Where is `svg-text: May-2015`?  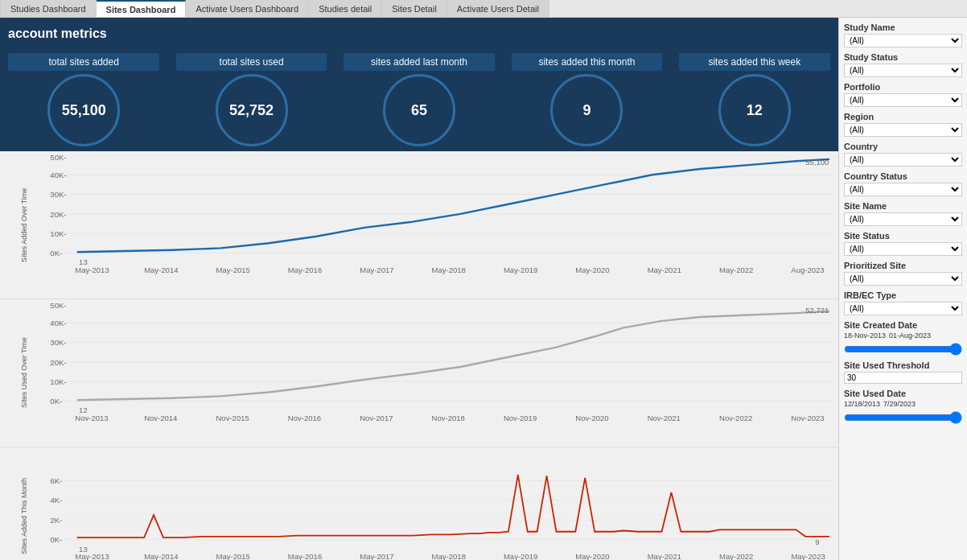
svg-text: May-2015 is located at coordinates (233, 555).